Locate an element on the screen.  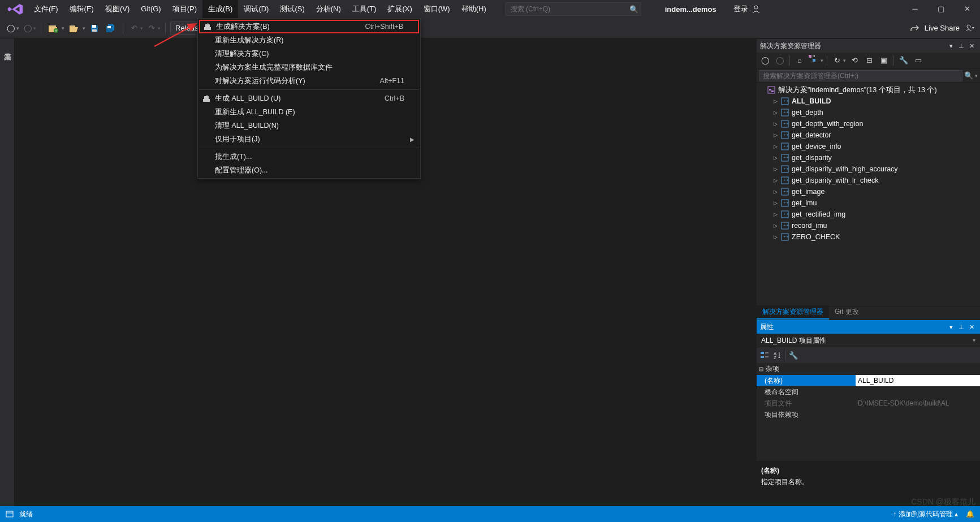
build-menu-item: 对解决方案运行代码分析(Y)Alt+F11 is located at coordinates (309, 81).